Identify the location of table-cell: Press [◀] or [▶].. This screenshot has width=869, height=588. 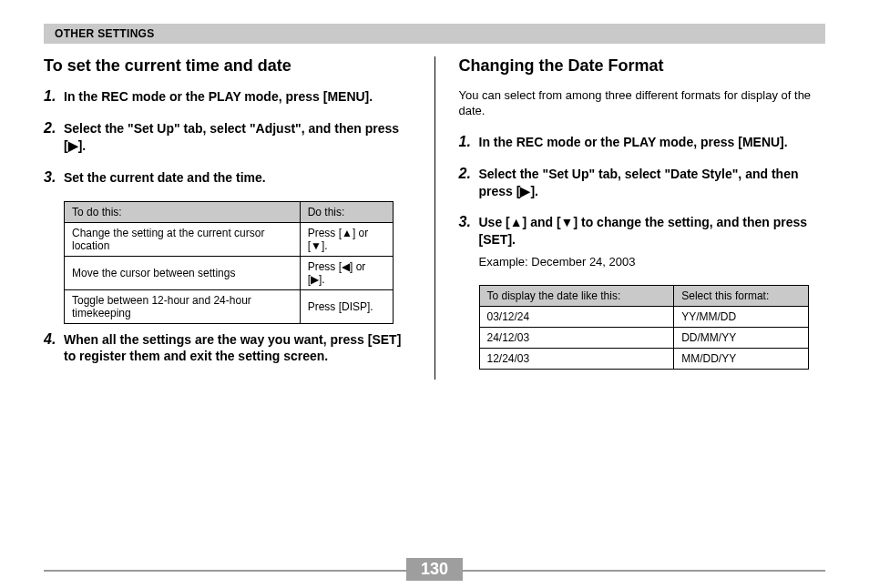
(346, 273).